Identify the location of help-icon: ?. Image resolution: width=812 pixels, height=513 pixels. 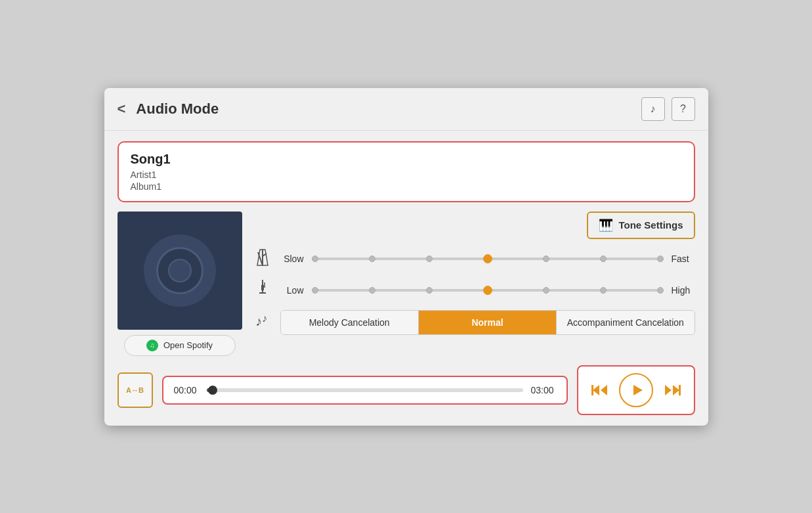
(683, 109).